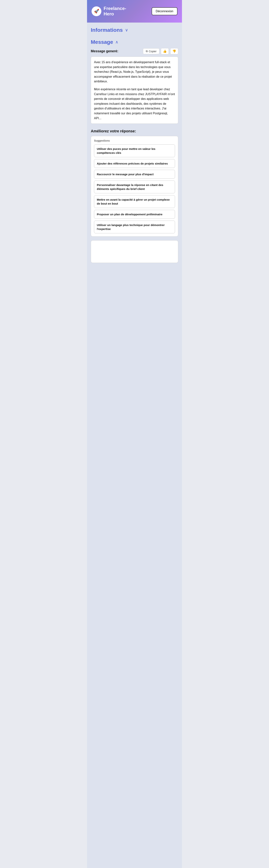 This screenshot has height=868, width=269. What do you see at coordinates (134, 202) in the screenshot?
I see `suggestion-item-5: Mettre en avant la capacité à gérer un p…` at bounding box center [134, 202].